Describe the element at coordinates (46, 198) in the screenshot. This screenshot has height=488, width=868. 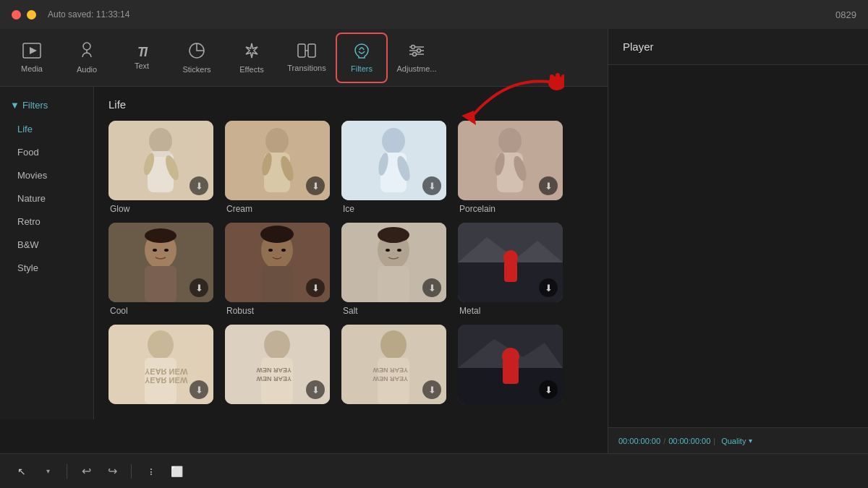
I see `sidebar-item-nature: Nature` at that location.